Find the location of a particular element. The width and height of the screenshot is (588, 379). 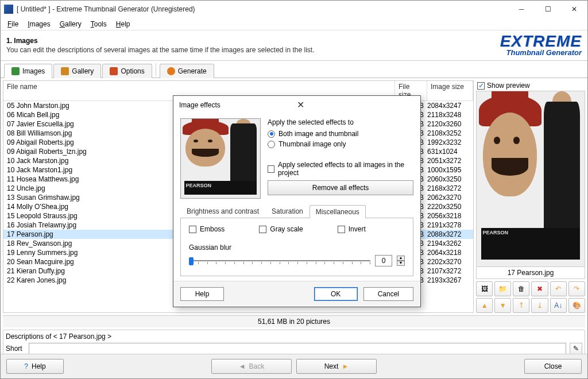

menu-images: Images is located at coordinates (39, 24).